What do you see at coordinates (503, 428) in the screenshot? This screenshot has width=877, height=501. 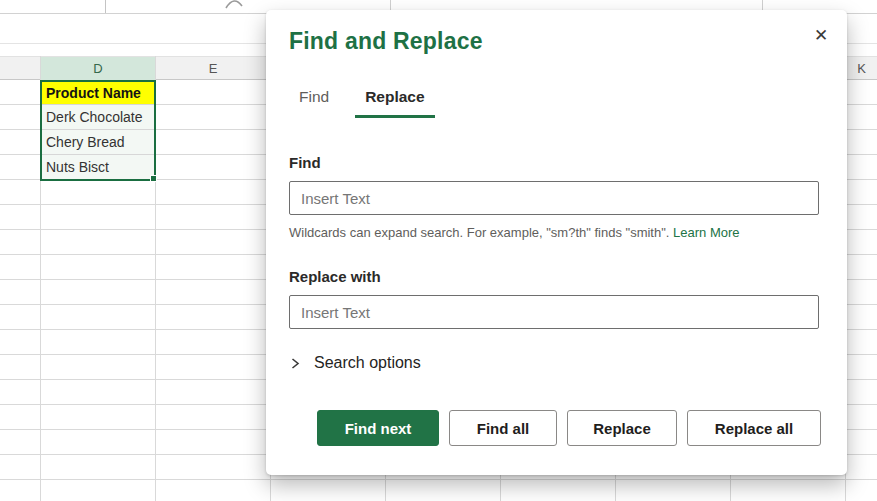 I see `find-all-button: Find all` at bounding box center [503, 428].